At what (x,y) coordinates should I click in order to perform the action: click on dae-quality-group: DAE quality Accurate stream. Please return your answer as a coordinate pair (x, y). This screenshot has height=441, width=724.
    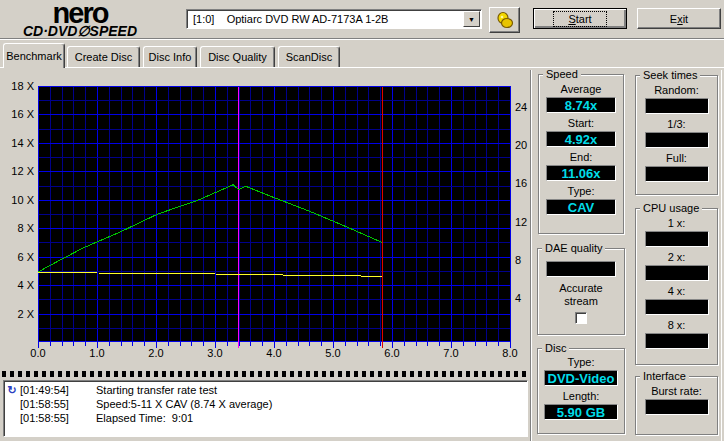
    Looking at the image, I should click on (581, 292).